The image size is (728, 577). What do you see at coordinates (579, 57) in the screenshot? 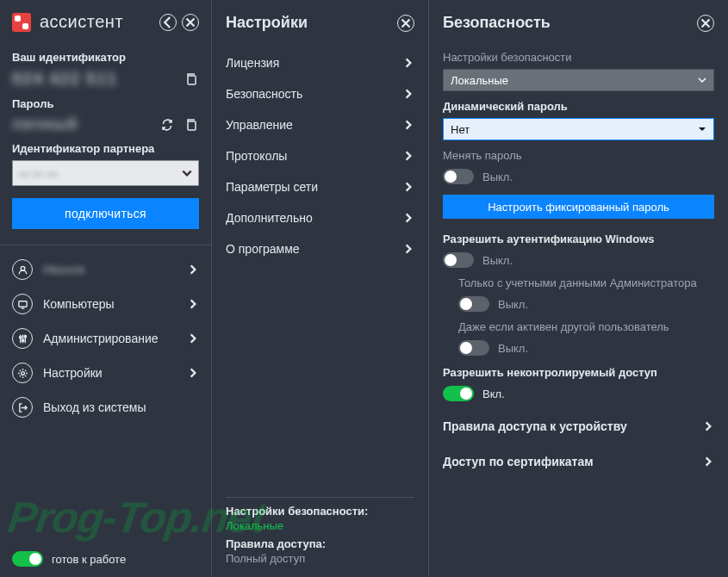
I see `security-settings-label: Настройки безопасности` at bounding box center [579, 57].